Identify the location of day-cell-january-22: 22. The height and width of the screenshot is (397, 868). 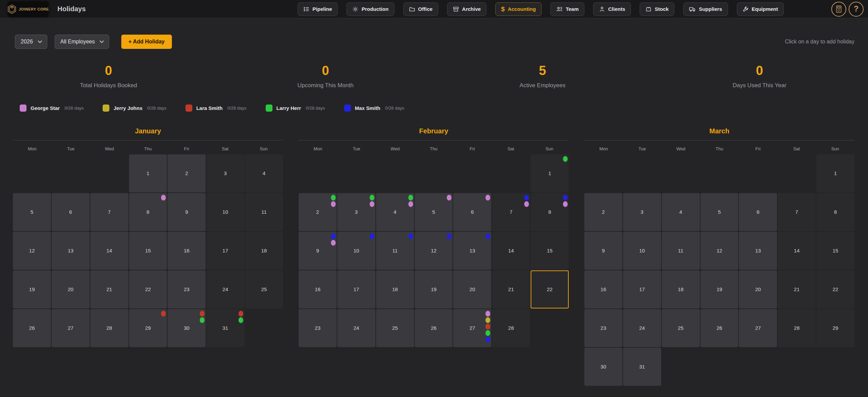
(148, 289).